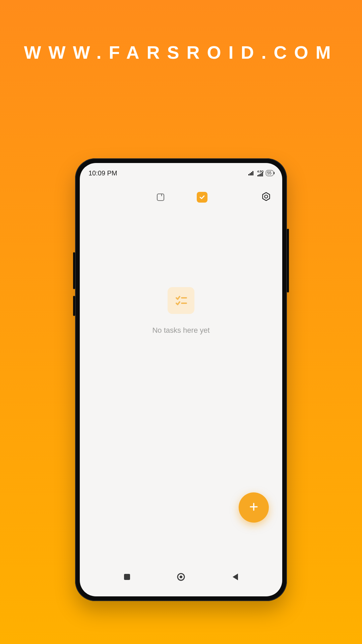  Describe the element at coordinates (161, 197) in the screenshot. I see `tab-notes` at that location.